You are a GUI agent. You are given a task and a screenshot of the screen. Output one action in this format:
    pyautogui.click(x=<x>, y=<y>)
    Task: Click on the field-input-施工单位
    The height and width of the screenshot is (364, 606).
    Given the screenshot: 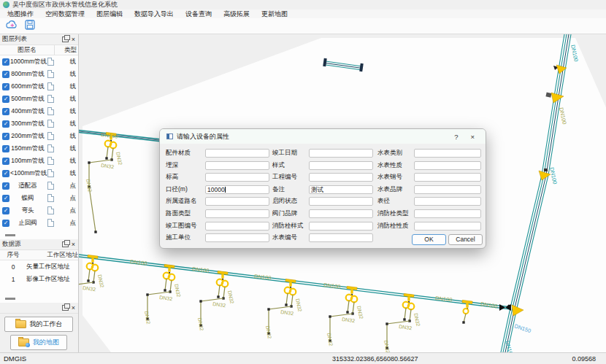 What is the action you would take?
    pyautogui.click(x=237, y=238)
    